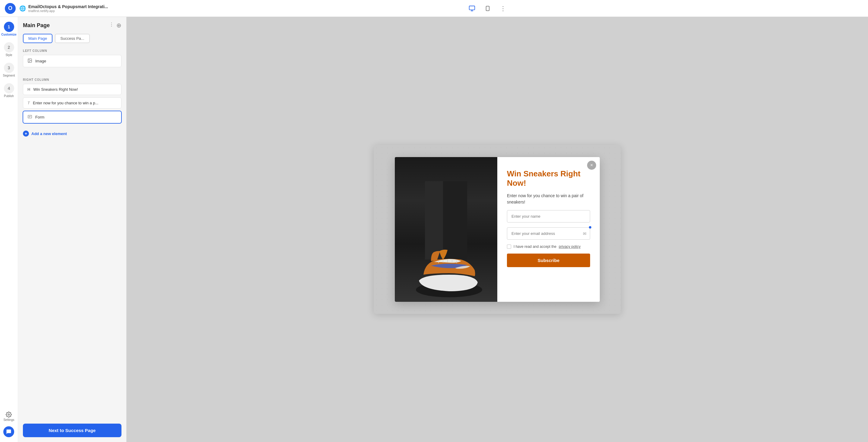 This screenshot has width=868, height=442. What do you see at coordinates (30, 61) in the screenshot?
I see `image-icon` at bounding box center [30, 61].